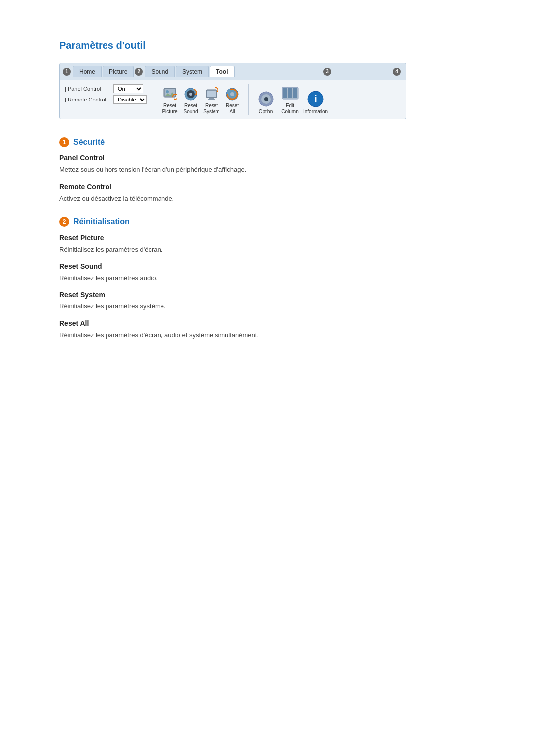 This screenshot has width=535, height=756. Describe the element at coordinates (268, 164) in the screenshot. I see `subsection-panel-control: Panel Control Mettez sous ou hors tensio…` at that location.